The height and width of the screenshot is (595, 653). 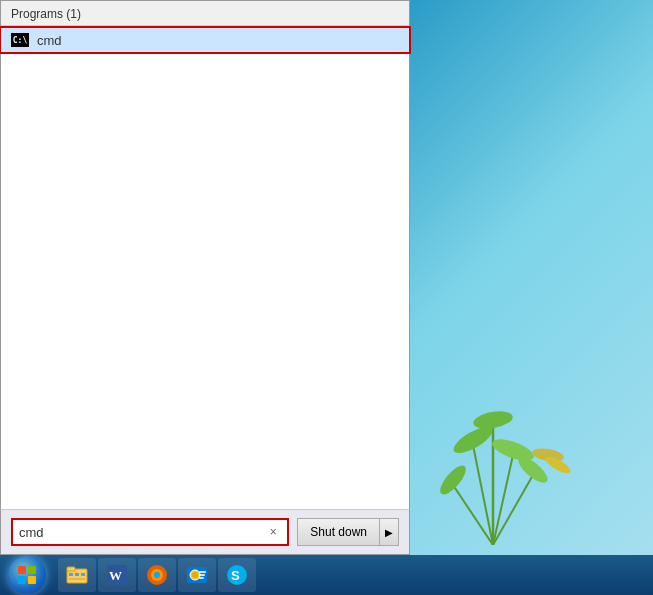 What do you see at coordinates (20, 40) in the screenshot?
I see `cmd-icon: C:\` at bounding box center [20, 40].